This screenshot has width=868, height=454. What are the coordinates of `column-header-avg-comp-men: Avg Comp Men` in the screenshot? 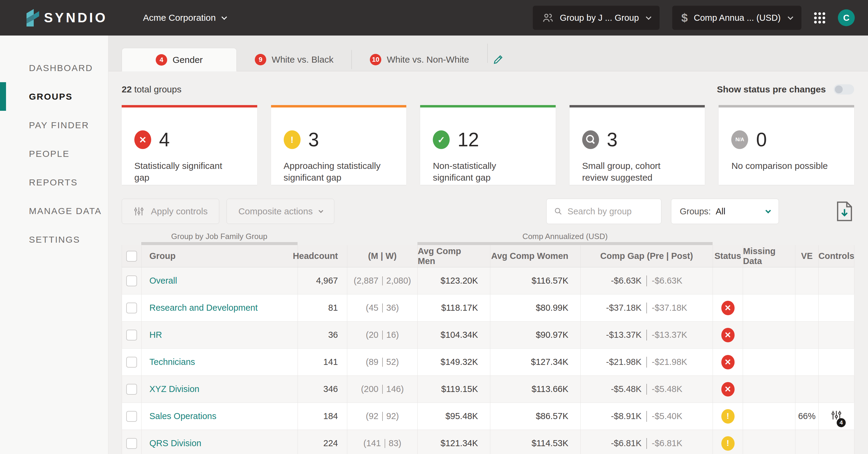 It's located at (454, 256).